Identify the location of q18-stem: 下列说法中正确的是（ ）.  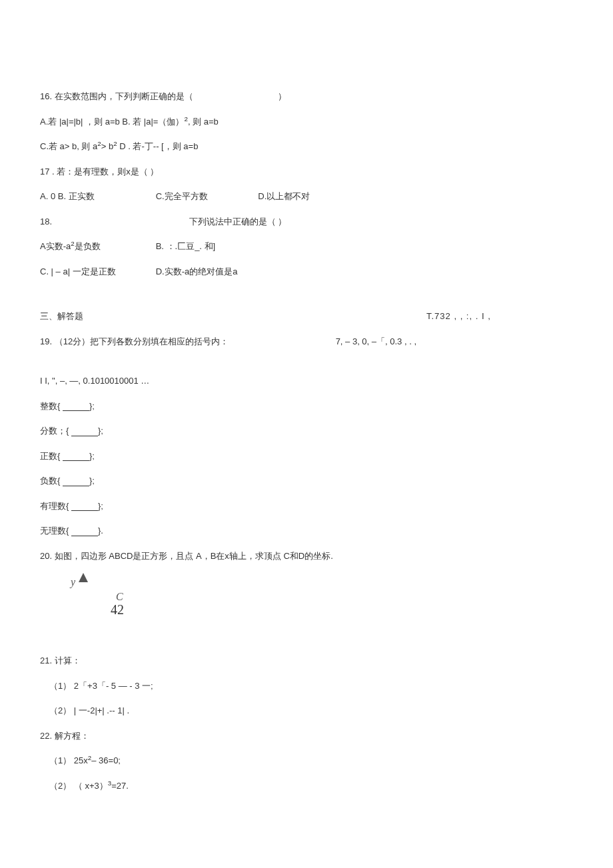
(239, 222).